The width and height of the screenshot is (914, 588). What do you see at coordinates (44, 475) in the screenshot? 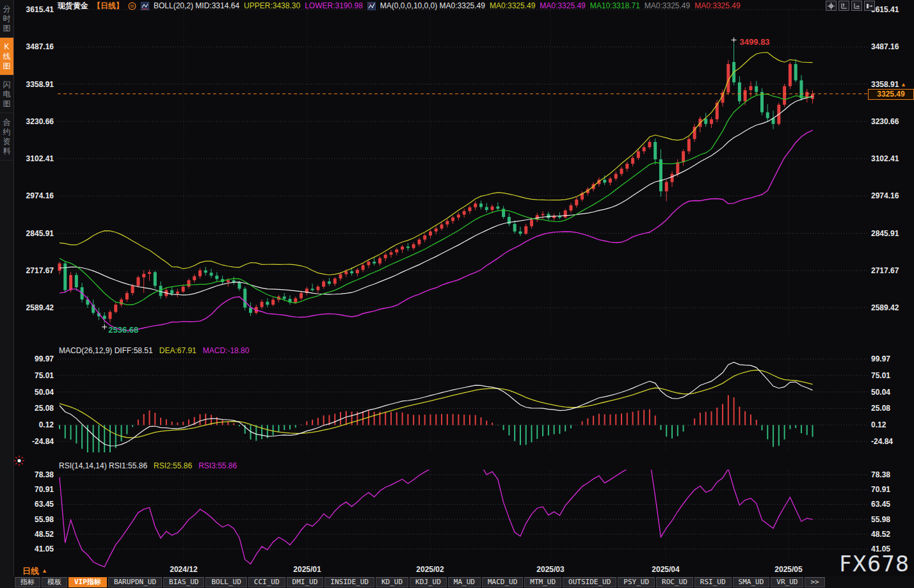
I see `axis-tick-label: 78.38` at bounding box center [44, 475].